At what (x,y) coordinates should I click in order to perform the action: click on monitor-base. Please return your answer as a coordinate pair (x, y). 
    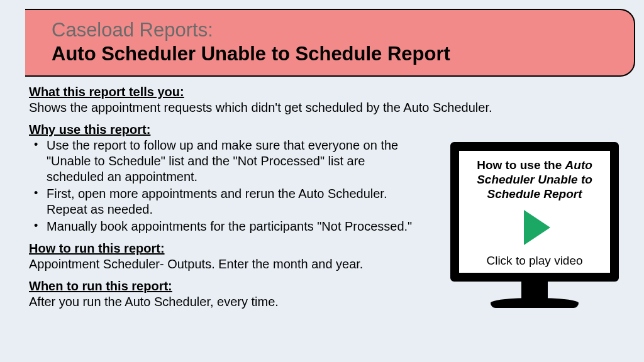
    Looking at the image, I should click on (535, 303).